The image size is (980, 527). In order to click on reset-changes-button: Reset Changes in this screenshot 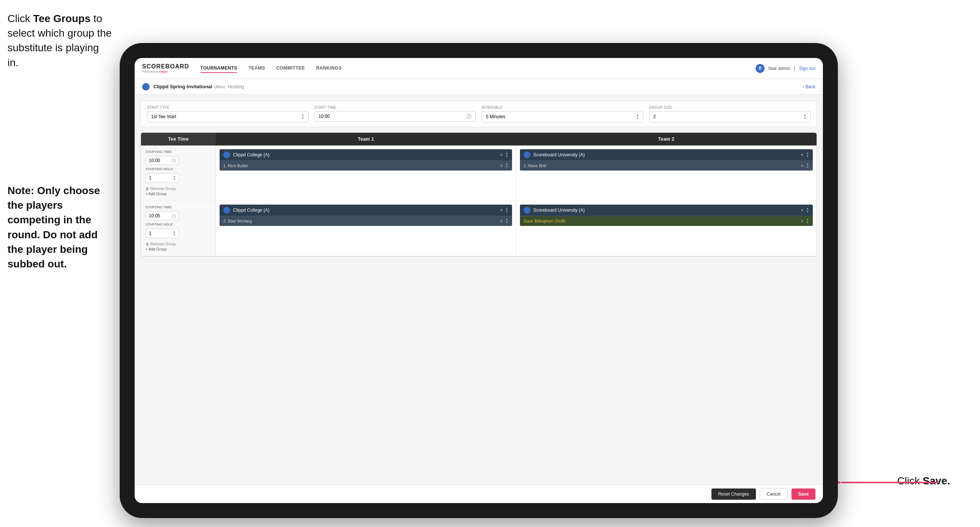, I will do `click(733, 494)`.